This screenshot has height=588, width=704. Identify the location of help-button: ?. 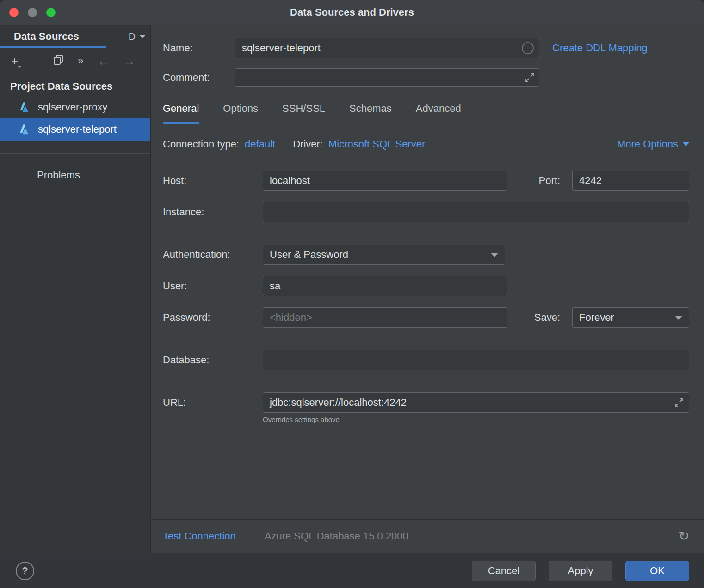
(25, 571).